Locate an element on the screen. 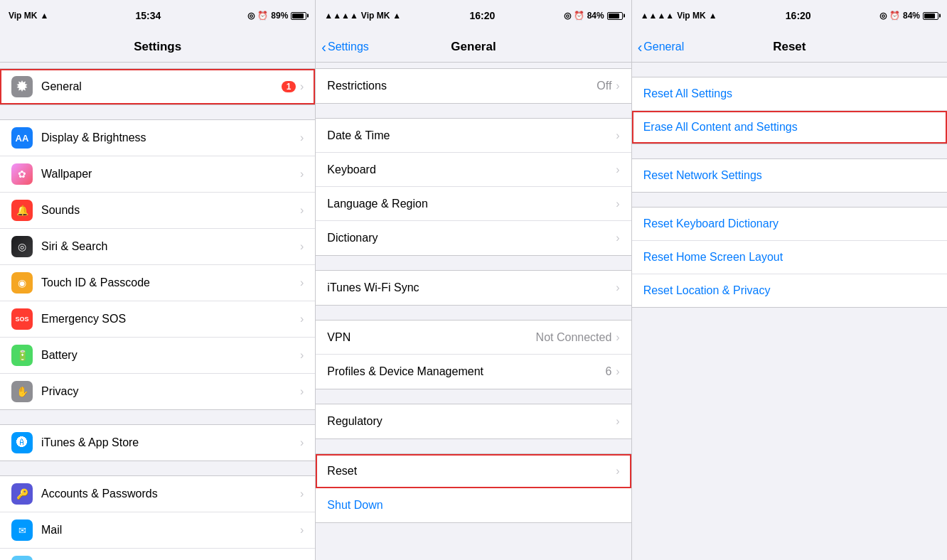 This screenshot has height=560, width=947. sos-label: Emergency SOS is located at coordinates (171, 319).